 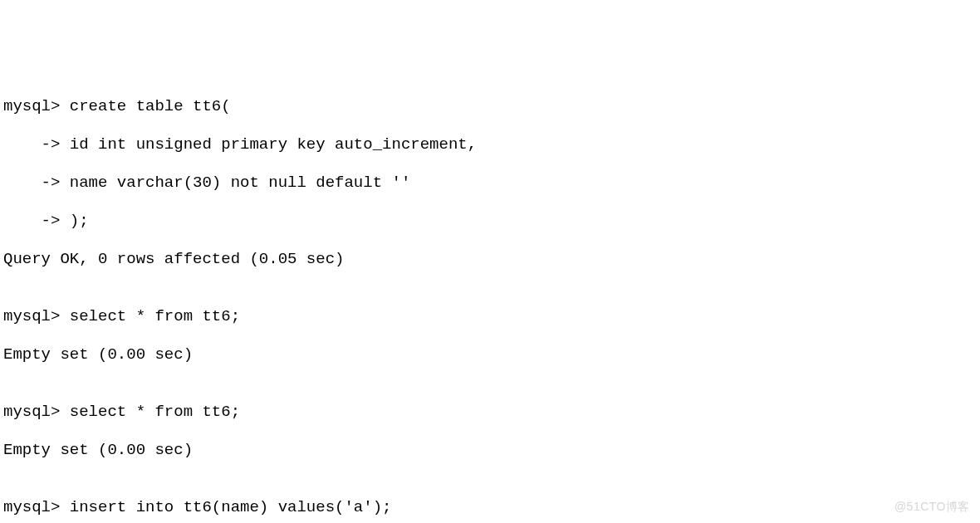 I want to click on sql-create-cont3: -> );, so click(x=492, y=221).